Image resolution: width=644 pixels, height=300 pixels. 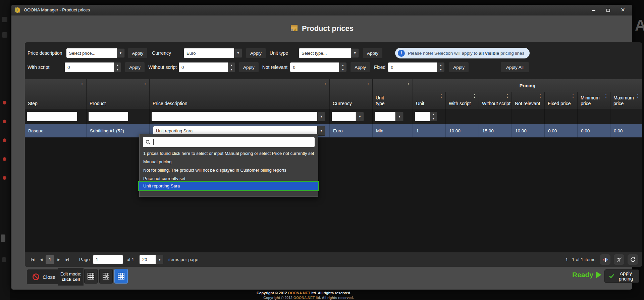 I want to click on column-header-unit-type: ⋮ Unit type, so click(x=393, y=94).